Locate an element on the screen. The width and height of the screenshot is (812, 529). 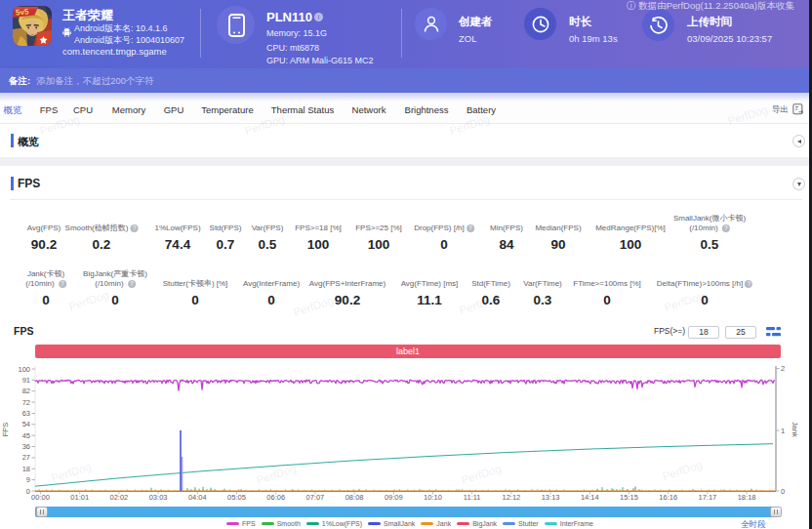
svg-text: 11:11 is located at coordinates (472, 498).